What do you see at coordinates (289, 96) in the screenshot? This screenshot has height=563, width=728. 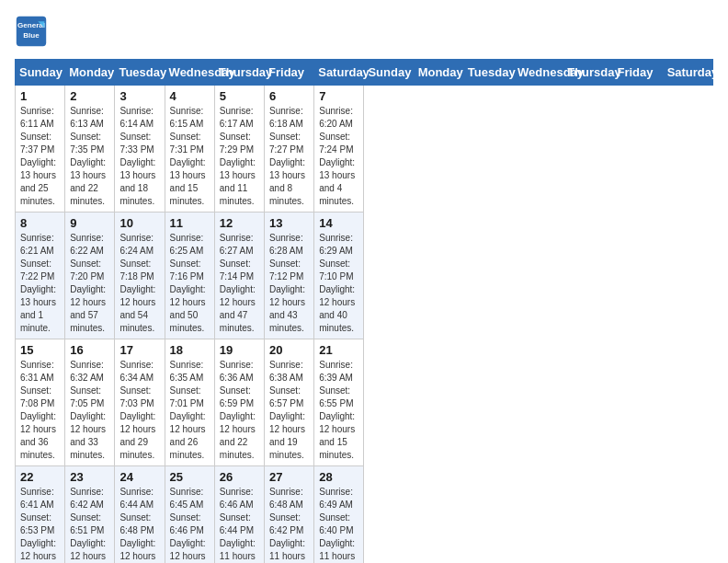 I see `day-number: 6` at bounding box center [289, 96].